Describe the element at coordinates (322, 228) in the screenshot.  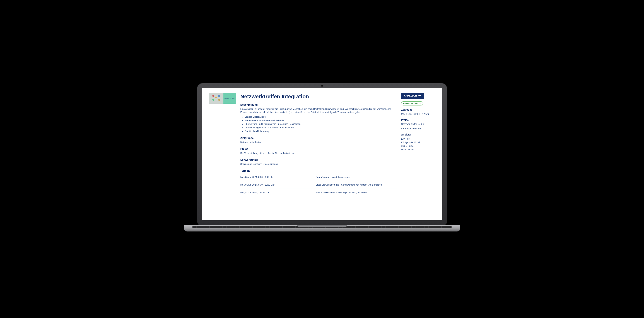
I see `laptop-deck` at that location.